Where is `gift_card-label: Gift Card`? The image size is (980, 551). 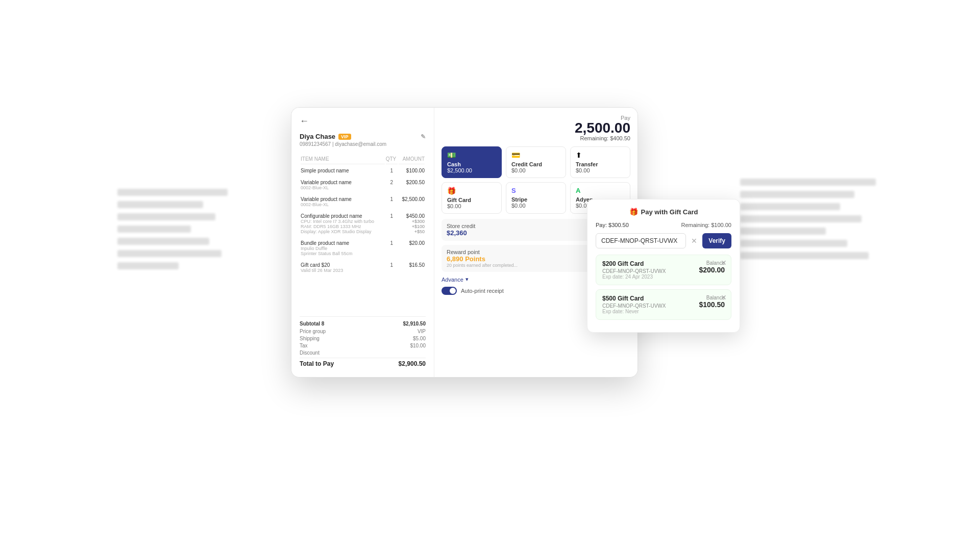 gift_card-label: Gift Card is located at coordinates (472, 200).